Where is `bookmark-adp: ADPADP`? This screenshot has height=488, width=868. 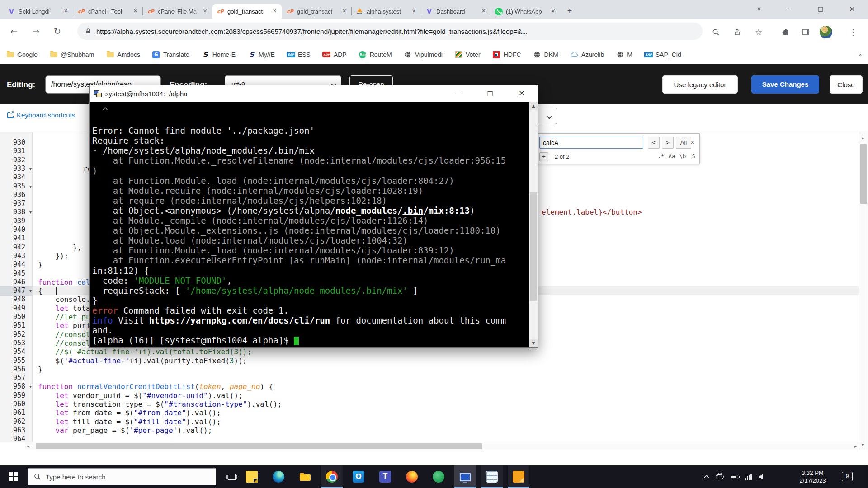
bookmark-adp: ADPADP is located at coordinates (335, 54).